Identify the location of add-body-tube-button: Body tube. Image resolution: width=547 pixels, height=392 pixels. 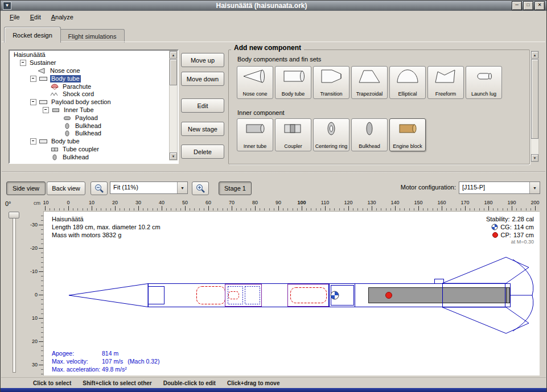
(293, 82).